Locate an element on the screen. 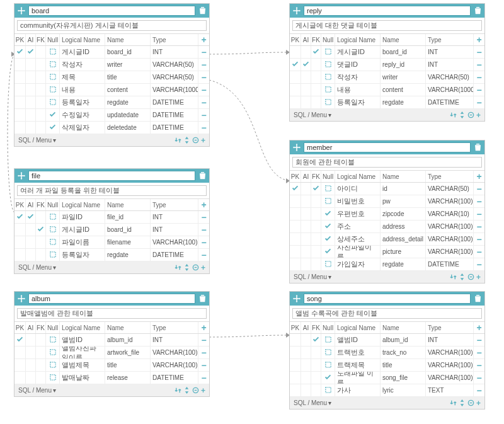 The width and height of the screenshot is (504, 424). name-cell: deletedate is located at coordinates (128, 127).